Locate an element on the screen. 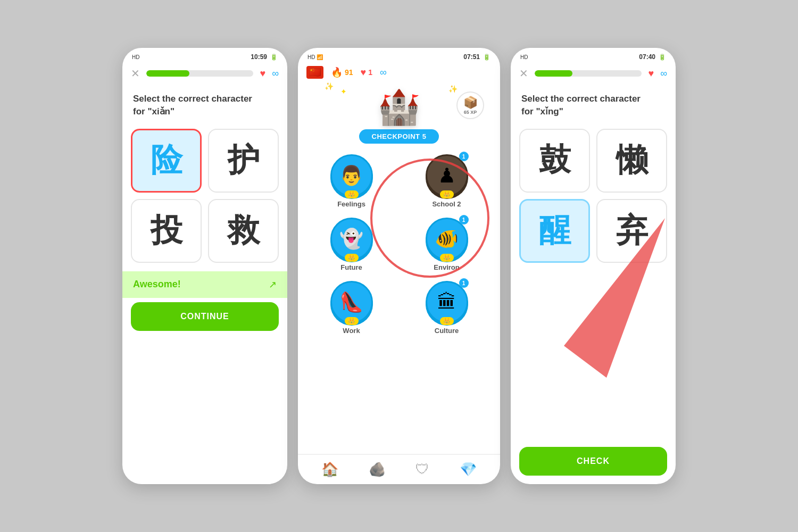 Image resolution: width=798 pixels, height=532 pixels. feelings-label: Feelings is located at coordinates (351, 204).